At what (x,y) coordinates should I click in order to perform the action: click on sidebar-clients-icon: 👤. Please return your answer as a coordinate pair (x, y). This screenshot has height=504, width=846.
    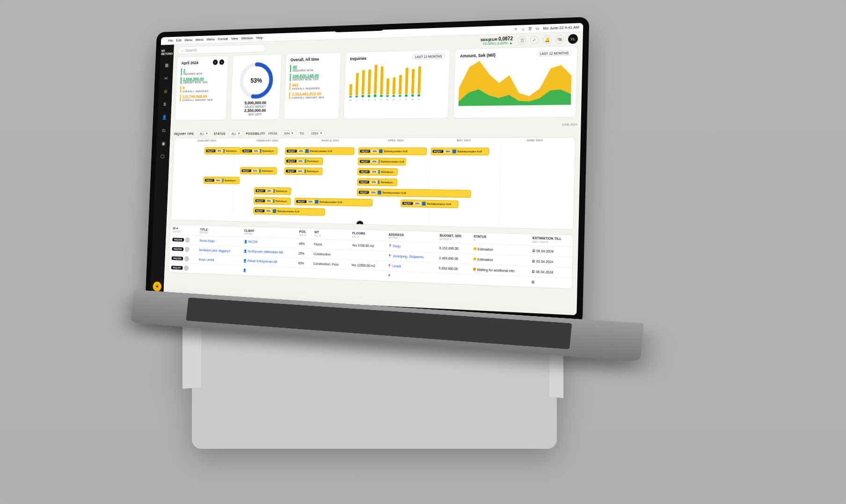
    Looking at the image, I should click on (165, 117).